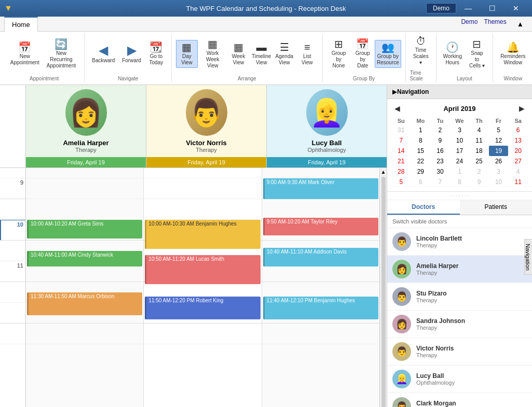 The width and height of the screenshot is (532, 407). I want to click on new-recurring-button: 🔄 New RecurringAppointment, so click(61, 54).